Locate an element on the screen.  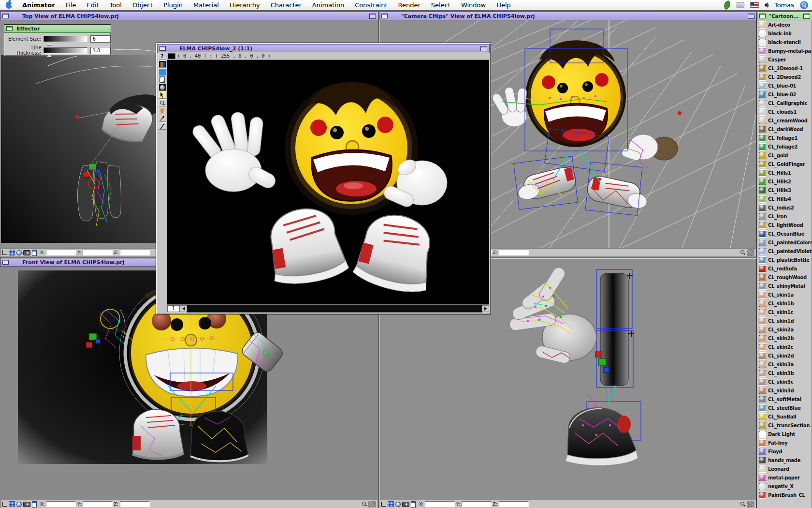
scroll-right-icon is located at coordinates (485, 309).